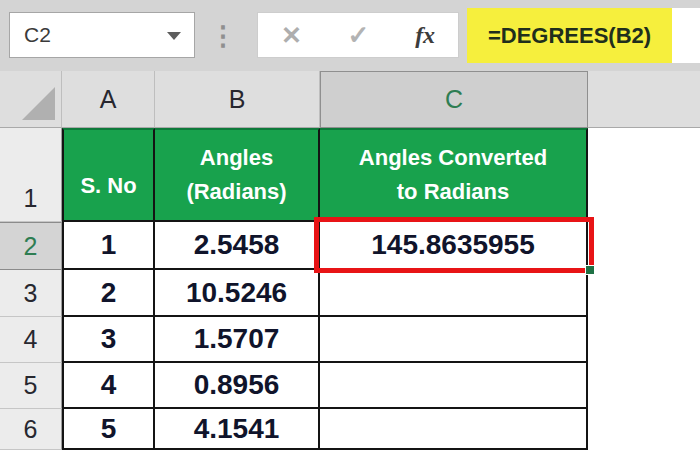  Describe the element at coordinates (31, 340) in the screenshot. I see `row-header-4: 4` at that location.